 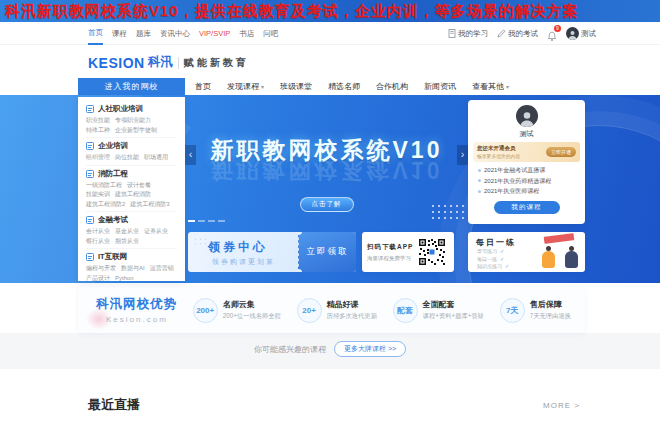 I want to click on user-panel: 测试 您还未开通会员 畅享更多优质的内容 立即开通 2021年金融考试直播课 2…, so click(x=526, y=162).